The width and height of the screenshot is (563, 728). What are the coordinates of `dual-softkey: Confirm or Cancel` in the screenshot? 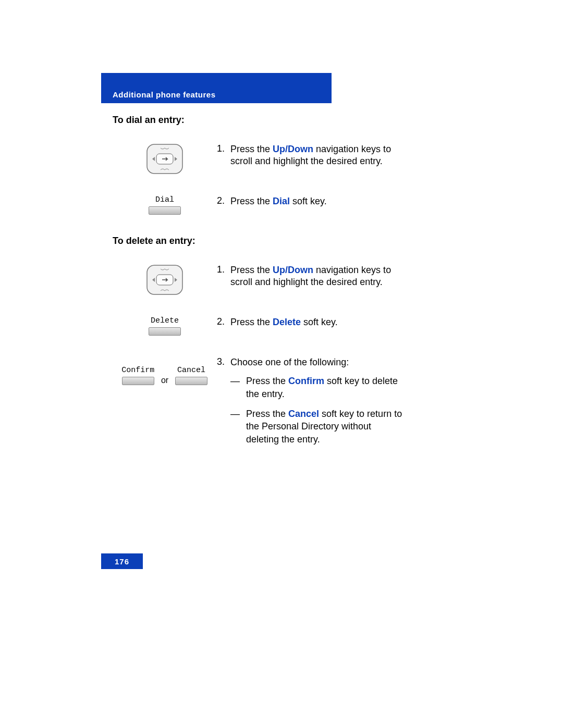 It's located at (165, 375).